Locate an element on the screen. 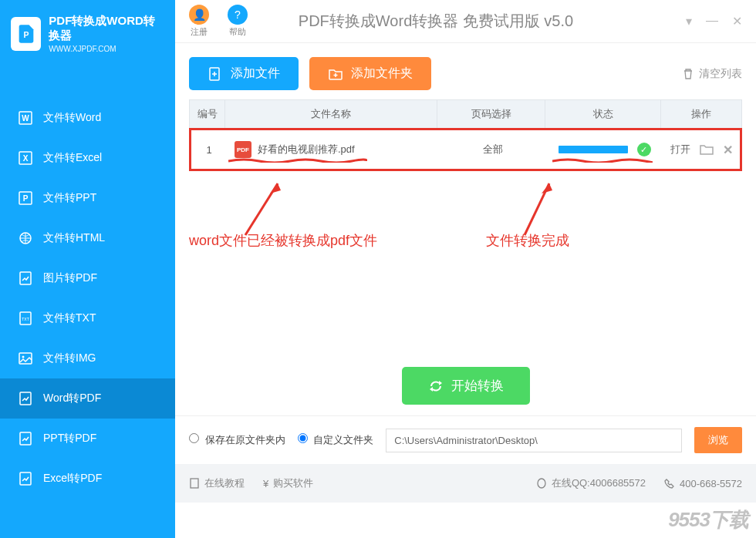 The image size is (756, 538). sidebar-item-img2pdf: 图片转PDF is located at coordinates (88, 278).